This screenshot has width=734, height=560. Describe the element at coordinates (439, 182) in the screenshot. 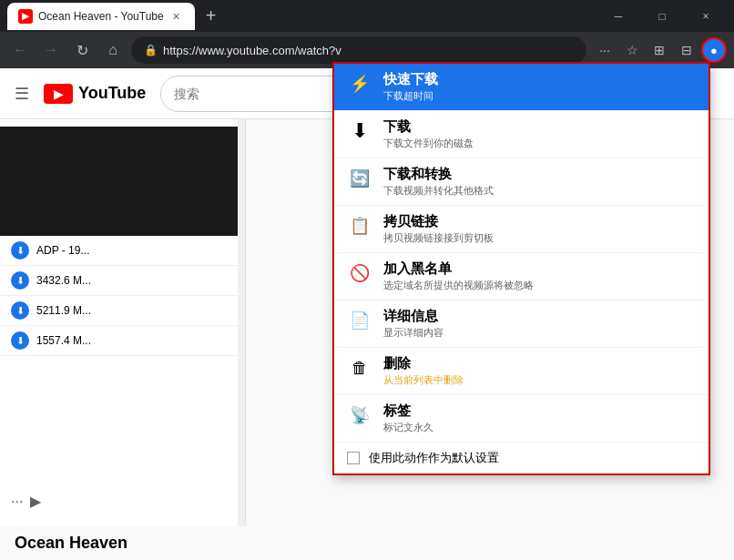

I see `download-convert-text: 下载和转换 下载视频并转化其他格式` at that location.